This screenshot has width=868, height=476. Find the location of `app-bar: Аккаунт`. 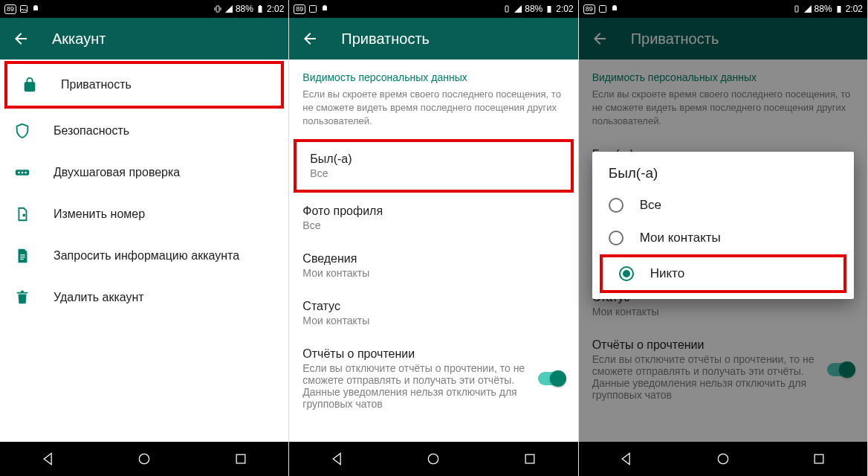

app-bar: Аккаунт is located at coordinates (144, 39).